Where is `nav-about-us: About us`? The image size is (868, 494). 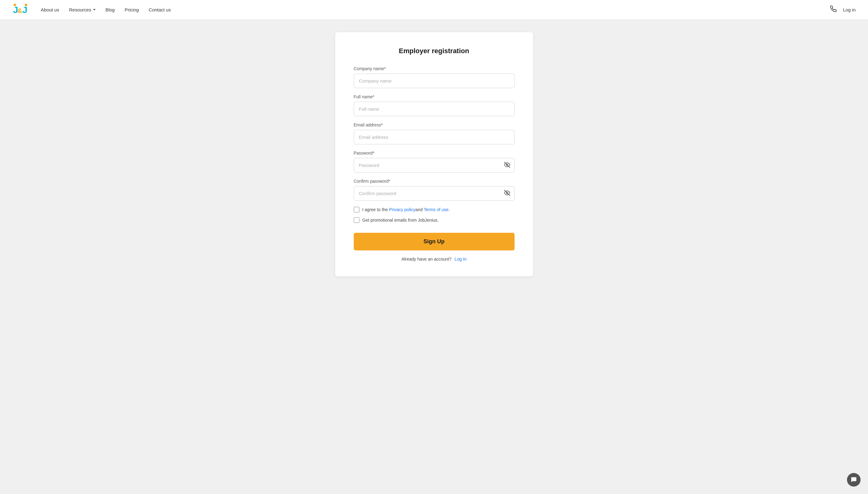
nav-about-us: About us is located at coordinates (50, 10).